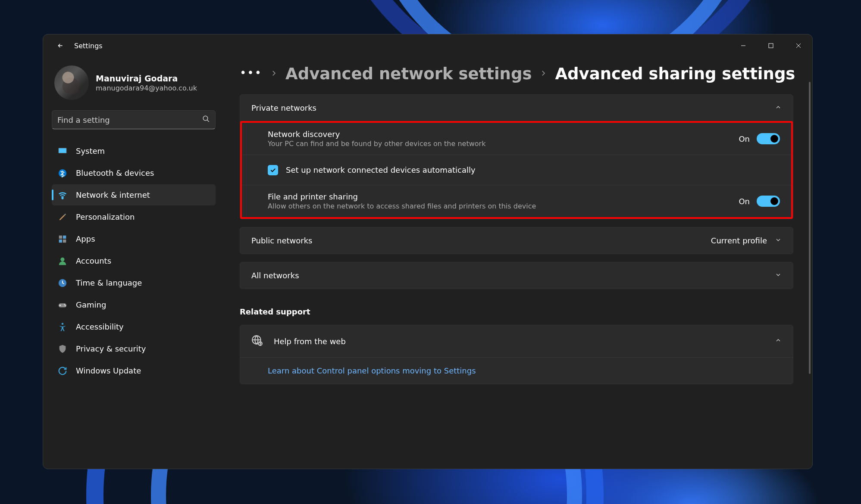 The height and width of the screenshot is (504, 861). I want to click on nav-accounts: Accounts, so click(134, 261).